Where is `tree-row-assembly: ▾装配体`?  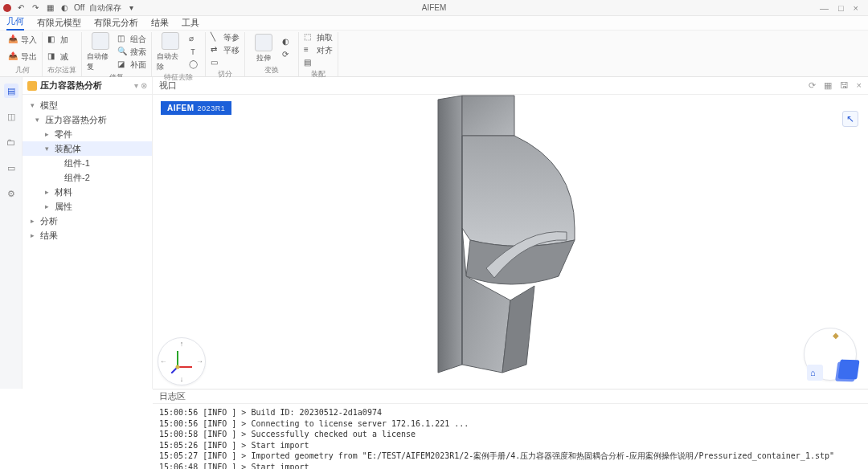
tree-row-assembly: ▾装配体 is located at coordinates (87, 149).